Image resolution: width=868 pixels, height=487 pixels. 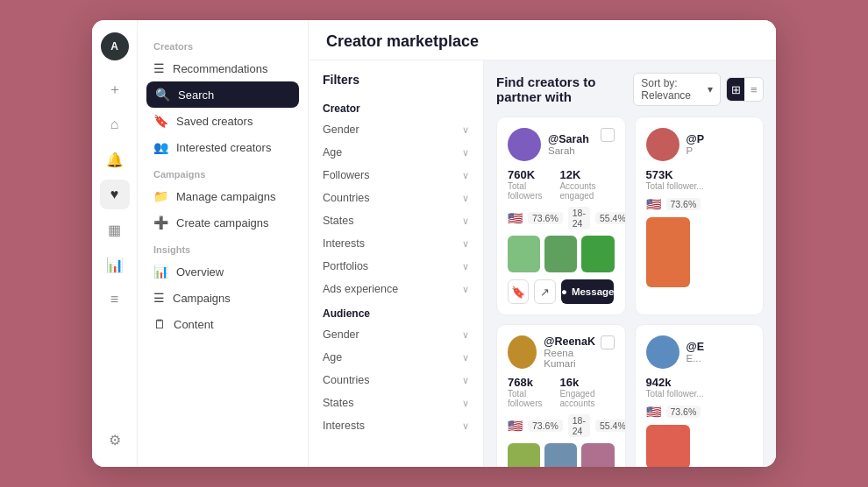 What do you see at coordinates (696, 151) in the screenshot?
I see `creator-name: P` at bounding box center [696, 151].